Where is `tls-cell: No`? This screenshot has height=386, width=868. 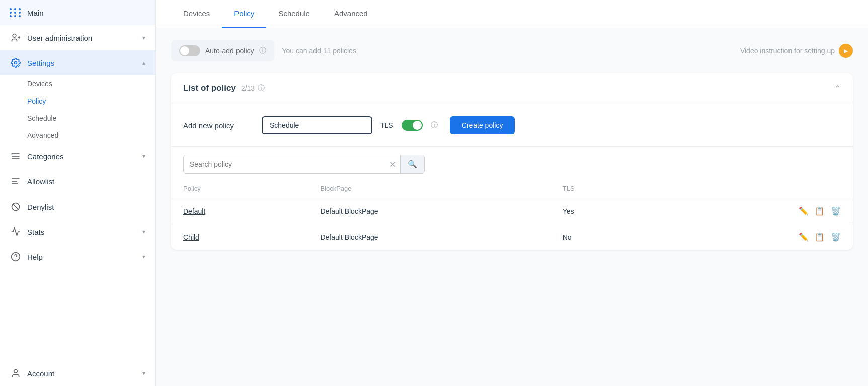 tls-cell: No is located at coordinates (604, 237).